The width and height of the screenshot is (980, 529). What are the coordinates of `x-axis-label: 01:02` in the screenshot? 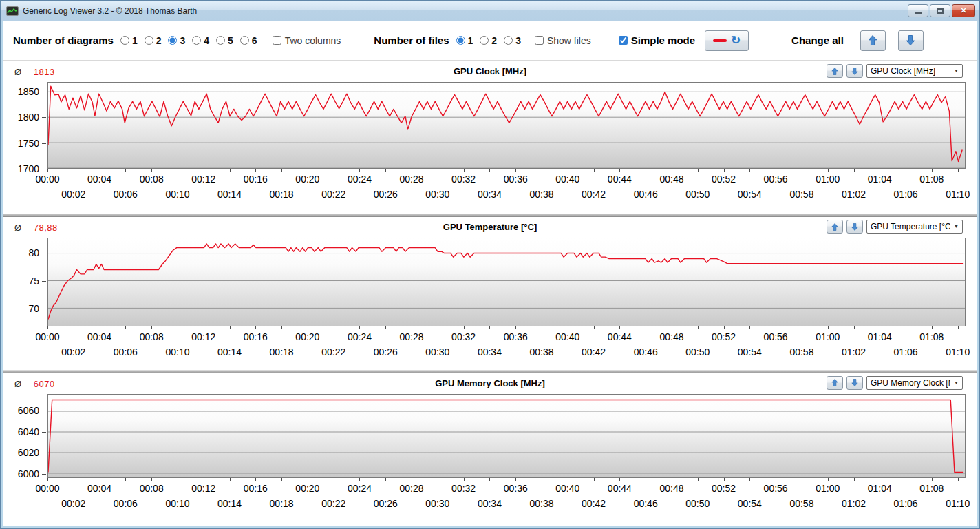 It's located at (853, 352).